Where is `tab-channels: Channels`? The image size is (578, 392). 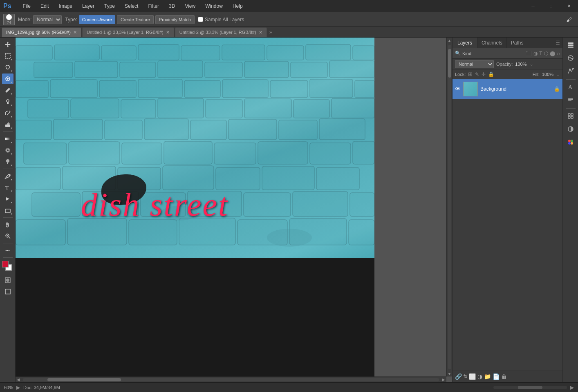 tab-channels: Channels is located at coordinates (492, 42).